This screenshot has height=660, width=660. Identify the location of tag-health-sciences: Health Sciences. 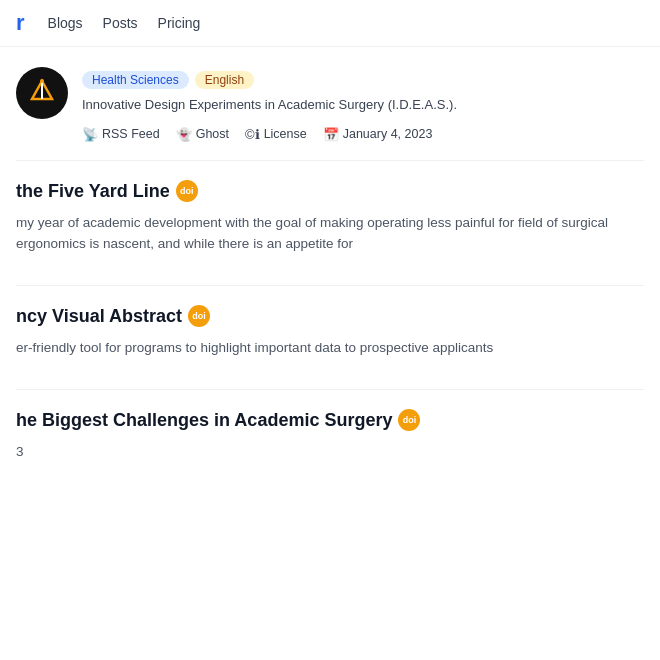
(136, 80).